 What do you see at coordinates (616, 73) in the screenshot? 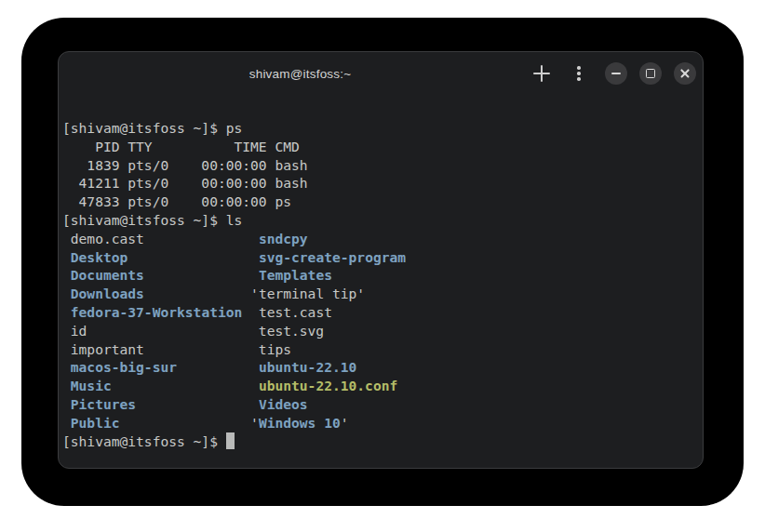
I see `minimize-button` at bounding box center [616, 73].